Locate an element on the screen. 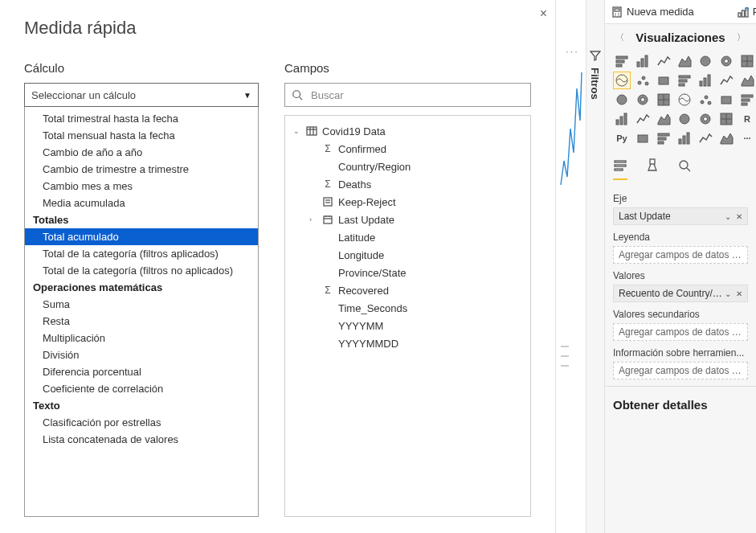  legend-well: Agregar campos de datos a... is located at coordinates (680, 255).